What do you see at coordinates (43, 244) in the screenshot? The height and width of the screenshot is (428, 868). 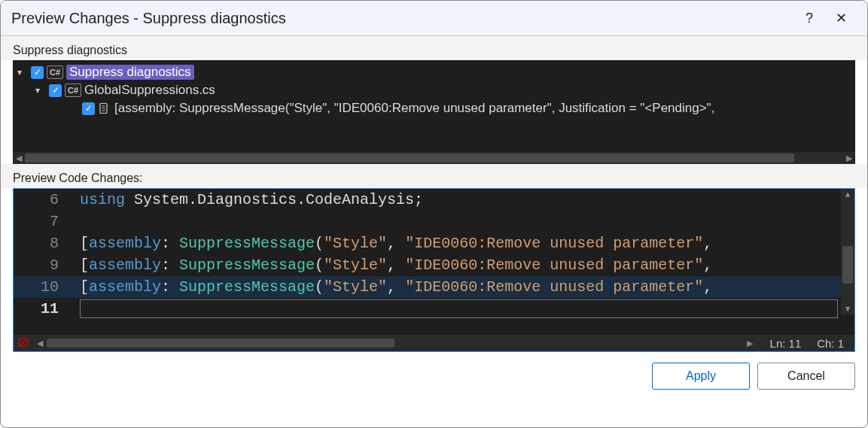 I see `line-number-gutter: 8` at bounding box center [43, 244].